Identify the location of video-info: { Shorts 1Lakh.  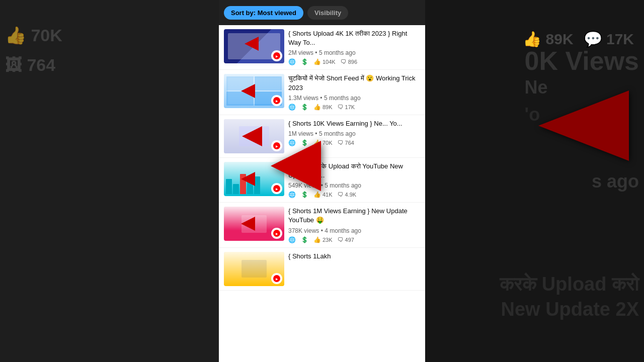
(354, 269).